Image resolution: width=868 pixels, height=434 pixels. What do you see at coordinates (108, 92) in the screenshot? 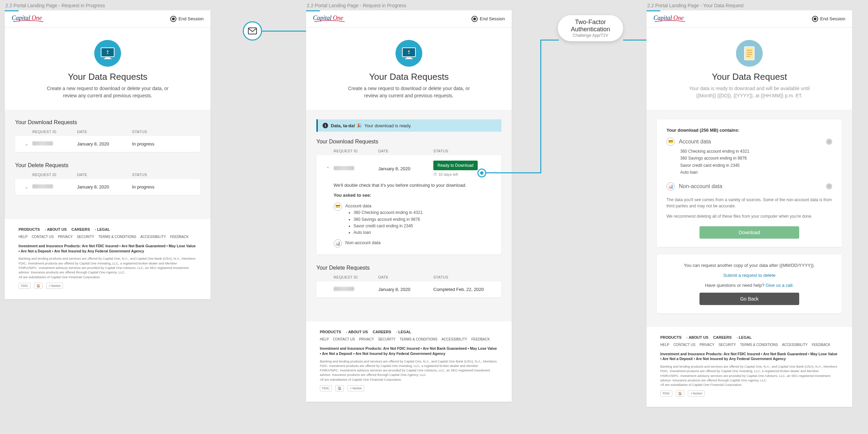
I see `page-subtitle: Create a new request to download or dele…` at bounding box center [108, 92].